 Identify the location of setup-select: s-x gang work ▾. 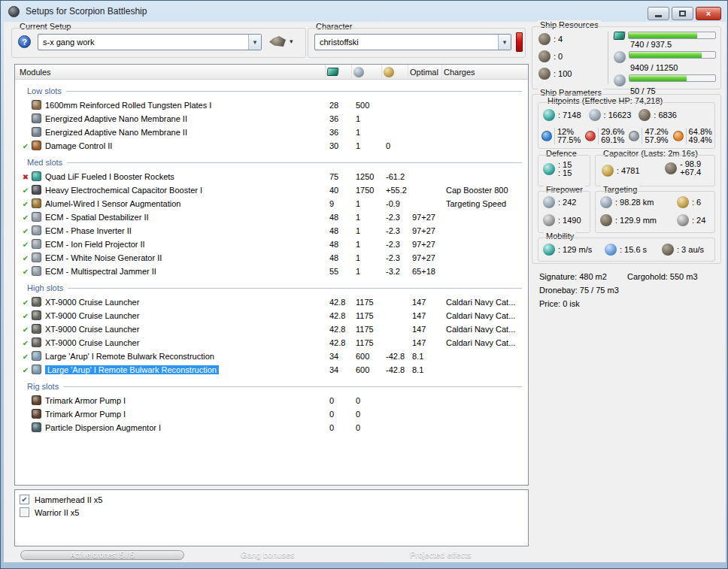
(150, 42).